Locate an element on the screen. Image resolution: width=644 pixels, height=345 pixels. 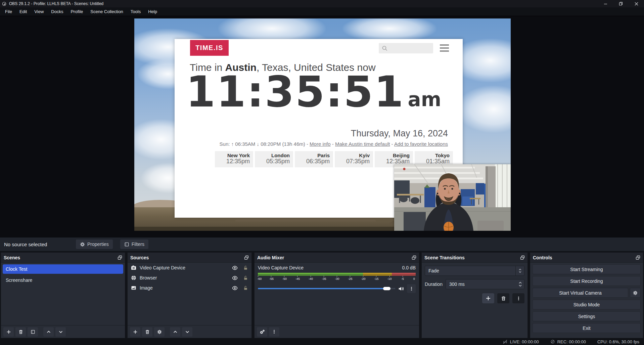
city-name: Kyiv is located at coordinates (352, 155).